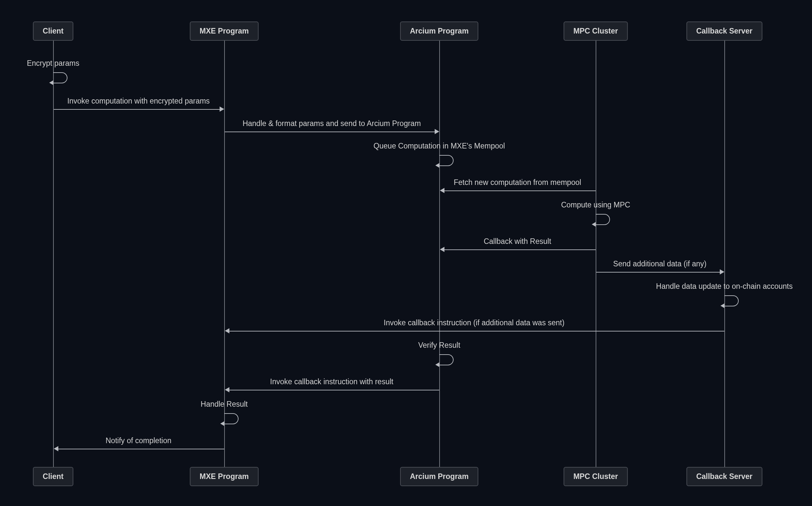 This screenshot has width=812, height=506. What do you see at coordinates (517, 242) in the screenshot?
I see `msg-callback-result: Callback with Result` at bounding box center [517, 242].